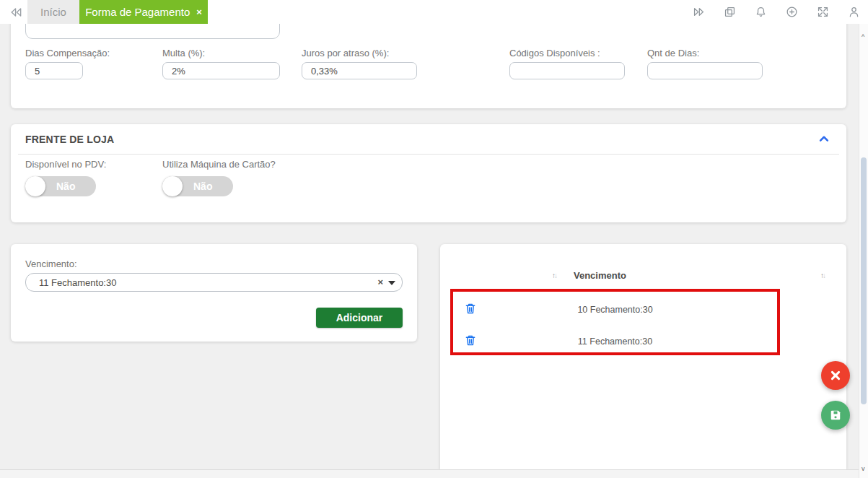 This screenshot has width=868, height=478. I want to click on field-label: Multa (%):, so click(221, 53).